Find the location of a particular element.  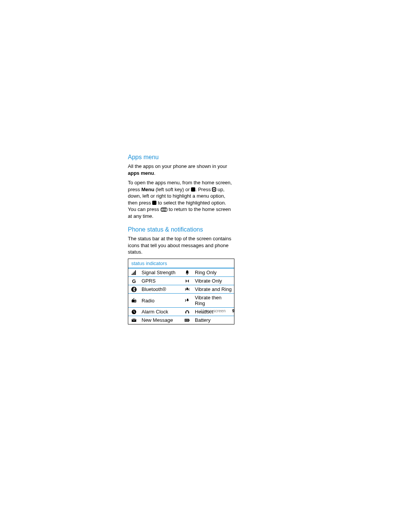

table-row: Radio Vibrate then Ring is located at coordinates (181, 301).